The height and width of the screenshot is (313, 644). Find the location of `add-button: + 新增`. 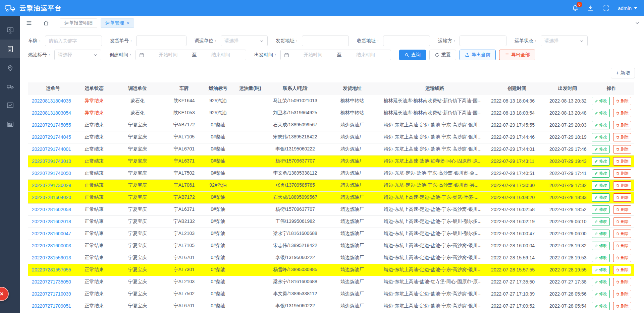

add-button: + 新增 is located at coordinates (623, 73).